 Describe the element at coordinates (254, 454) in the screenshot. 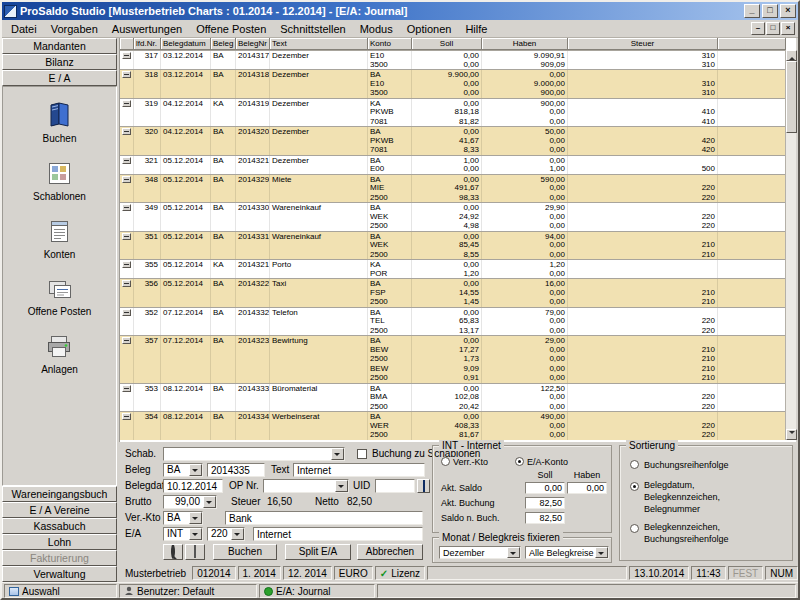

I see `schablone-select` at that location.